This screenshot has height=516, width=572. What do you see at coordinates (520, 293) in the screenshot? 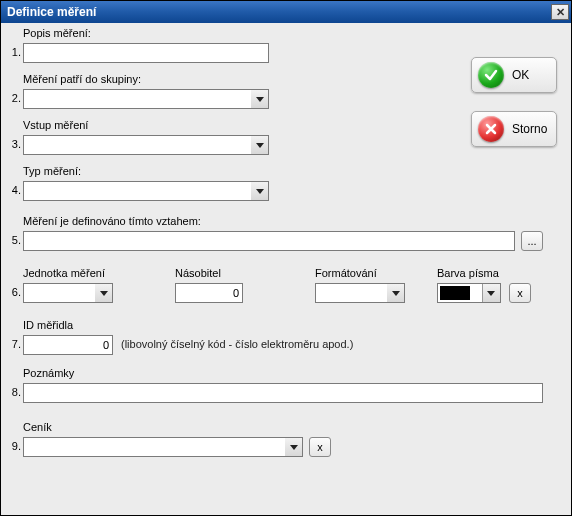
I see `barva-clear-button: x` at bounding box center [520, 293].